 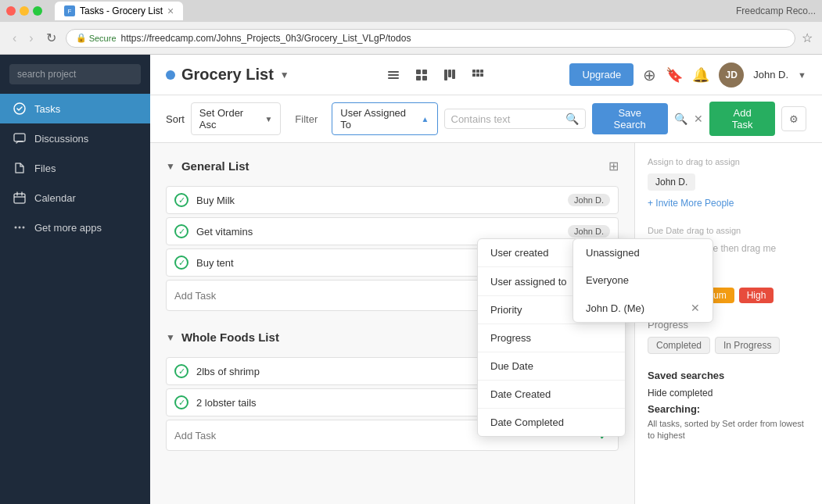 I want to click on sidebar-item-more: Get more apps, so click(x=75, y=227).